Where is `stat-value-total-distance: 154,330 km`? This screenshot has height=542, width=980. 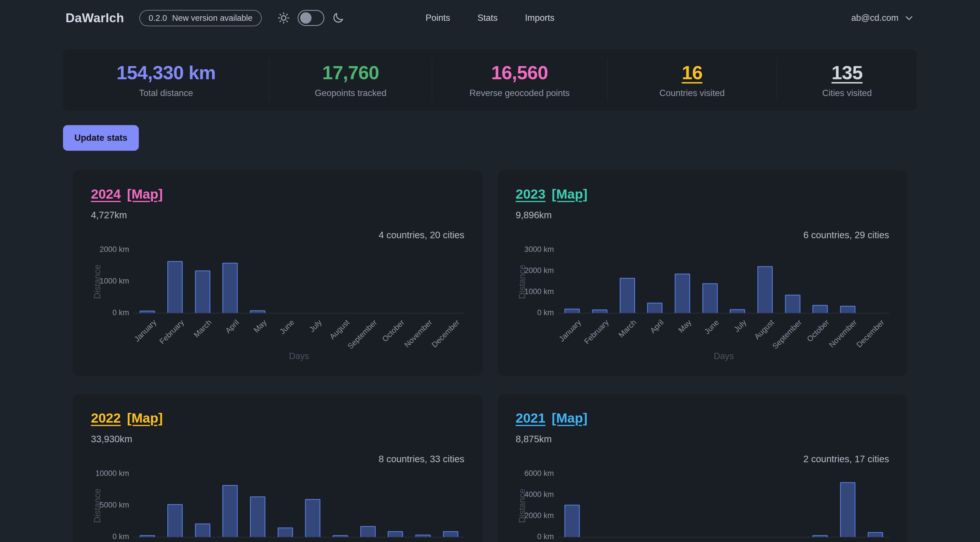 stat-value-total-distance: 154,330 km is located at coordinates (166, 73).